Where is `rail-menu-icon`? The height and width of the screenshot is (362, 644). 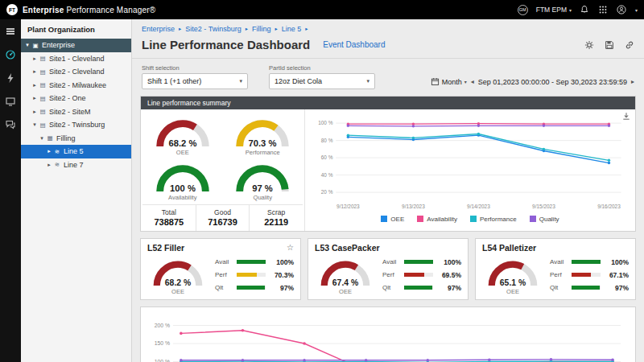
rail-menu-icon is located at coordinates (10, 31).